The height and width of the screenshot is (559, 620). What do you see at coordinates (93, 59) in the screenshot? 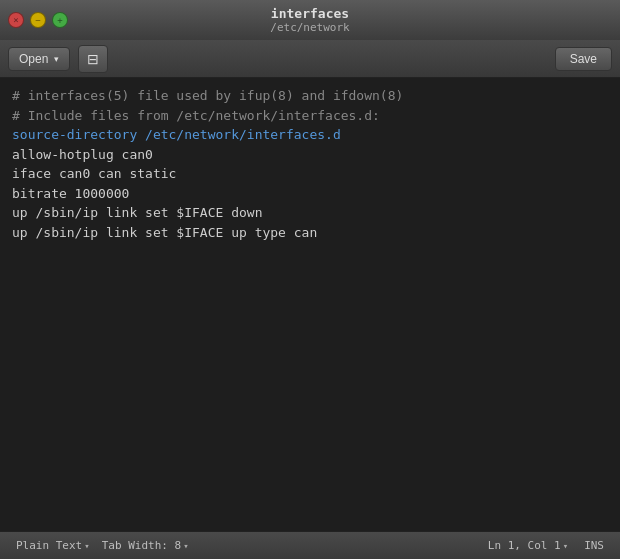
I see `action-icon-button: ⊟` at bounding box center [93, 59].